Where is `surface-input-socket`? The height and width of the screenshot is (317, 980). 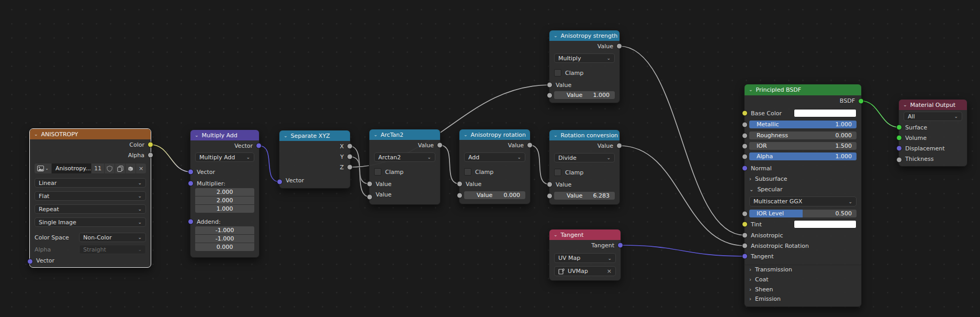 surface-input-socket is located at coordinates (899, 128).